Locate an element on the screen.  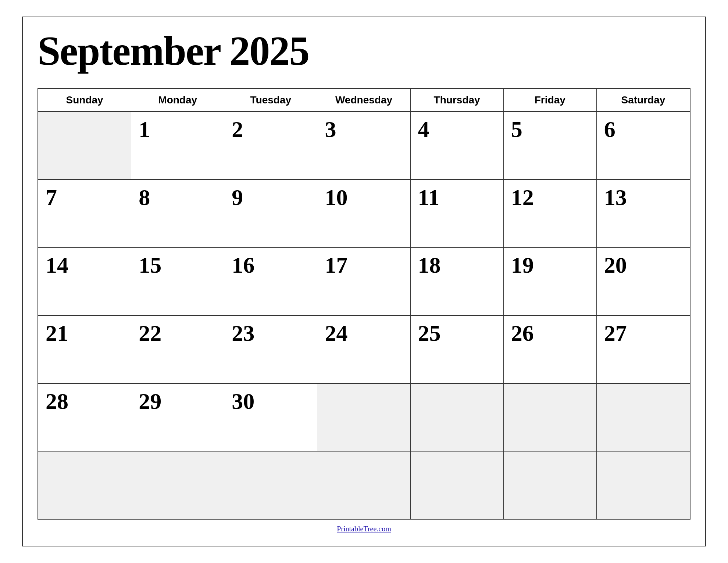
day-number-9: 9 is located at coordinates (238, 197).